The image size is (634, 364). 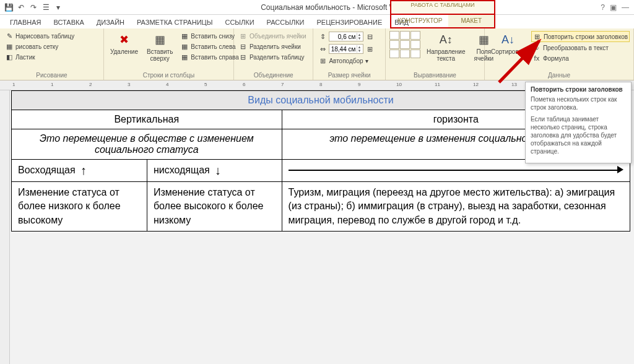 I want to click on sub-descending-text: нисходящая, so click(x=182, y=170).